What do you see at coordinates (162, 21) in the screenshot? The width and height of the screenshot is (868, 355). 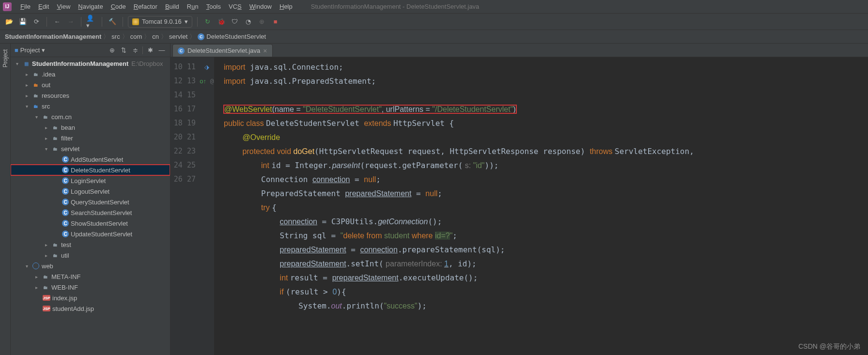 I see `run-config-label: Tomcat 9.0.16` at bounding box center [162, 21].